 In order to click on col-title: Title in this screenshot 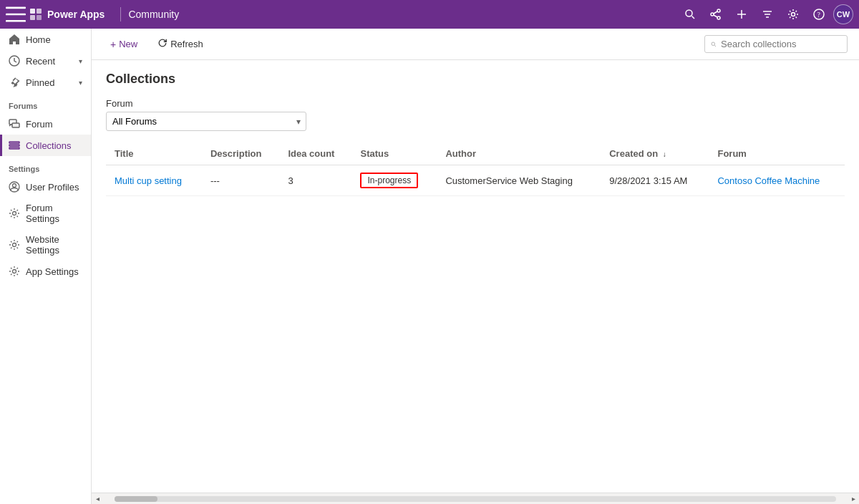, I will do `click(154, 154)`.